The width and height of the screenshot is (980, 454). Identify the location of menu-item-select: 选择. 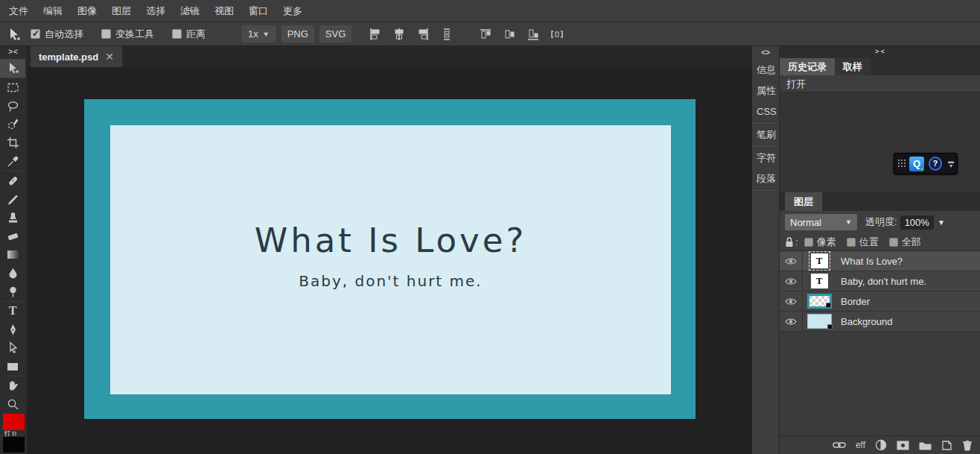
(156, 10).